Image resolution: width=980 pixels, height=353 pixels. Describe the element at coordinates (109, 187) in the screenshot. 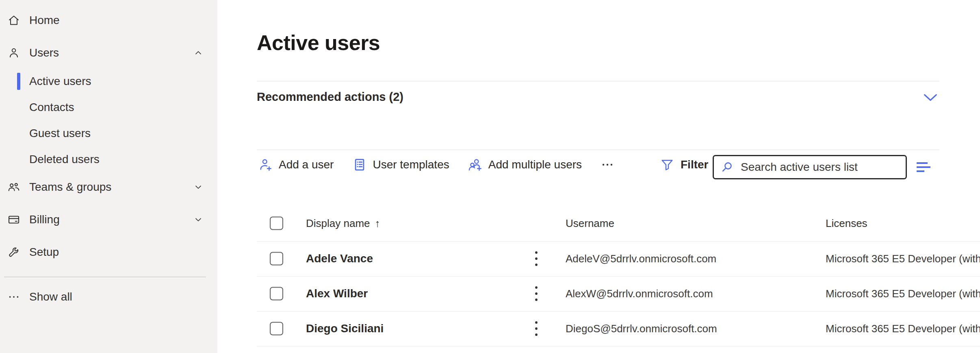

I see `sidebar-item-teams-groups: Teams & groups` at that location.